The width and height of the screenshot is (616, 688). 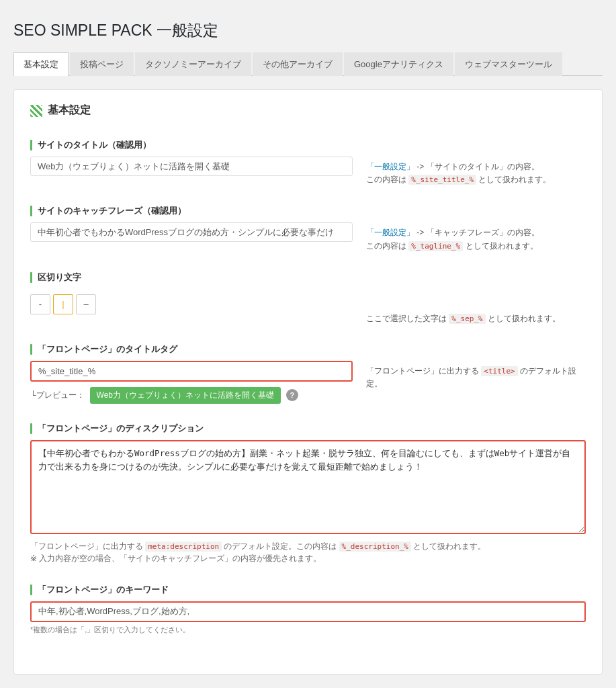 What do you see at coordinates (308, 429) in the screenshot?
I see `front-description-label-row: 「フロントページ」のディスクリプション` at bounding box center [308, 429].